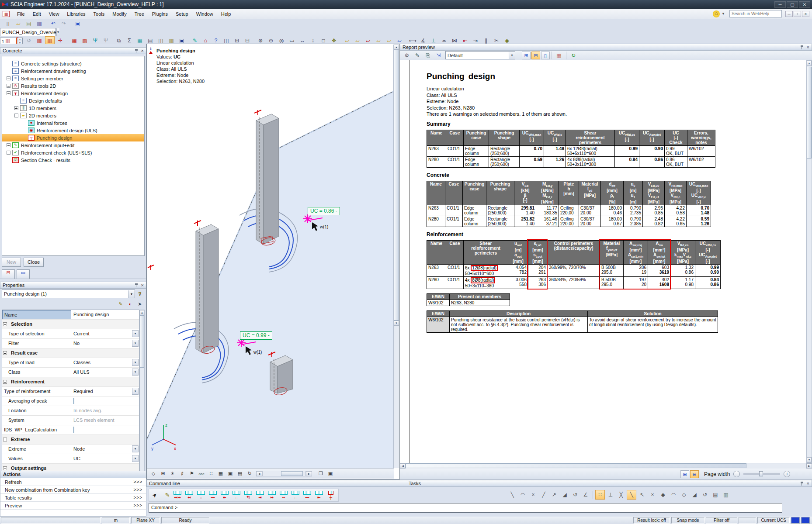 This screenshot has width=812, height=524. I want to click on tree-item-setting-per-member: ≡Setting per member, so click(73, 79).